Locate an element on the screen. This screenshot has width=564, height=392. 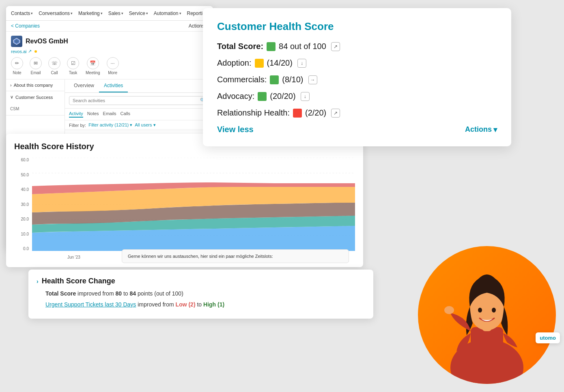
call-icon: ☏ is located at coordinates (54, 63).